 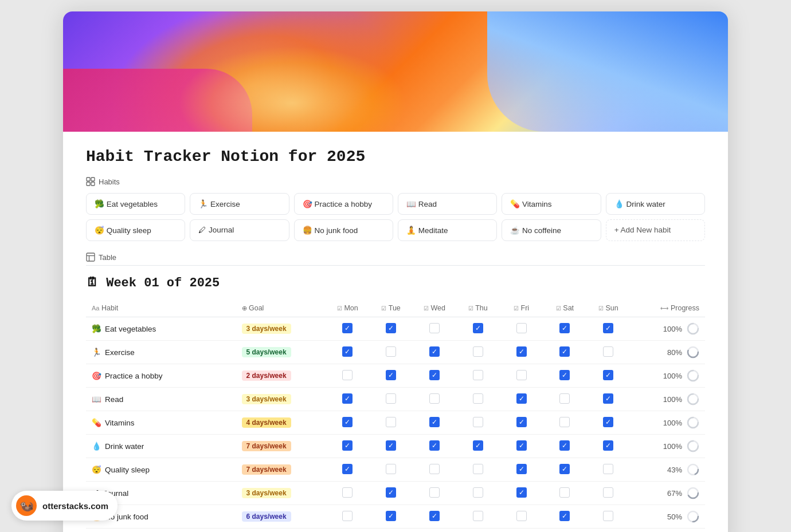 I want to click on habit-card-6: 😴 Quality sleep, so click(x=135, y=230).